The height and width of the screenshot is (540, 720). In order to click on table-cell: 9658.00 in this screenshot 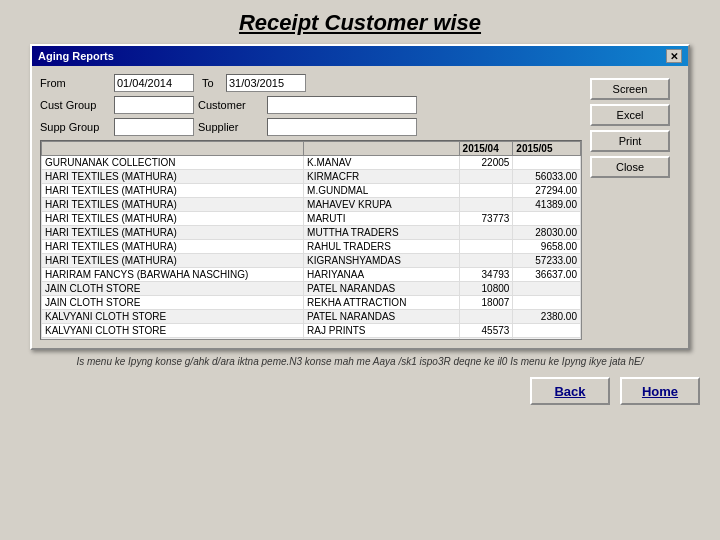, I will do `click(547, 247)`.